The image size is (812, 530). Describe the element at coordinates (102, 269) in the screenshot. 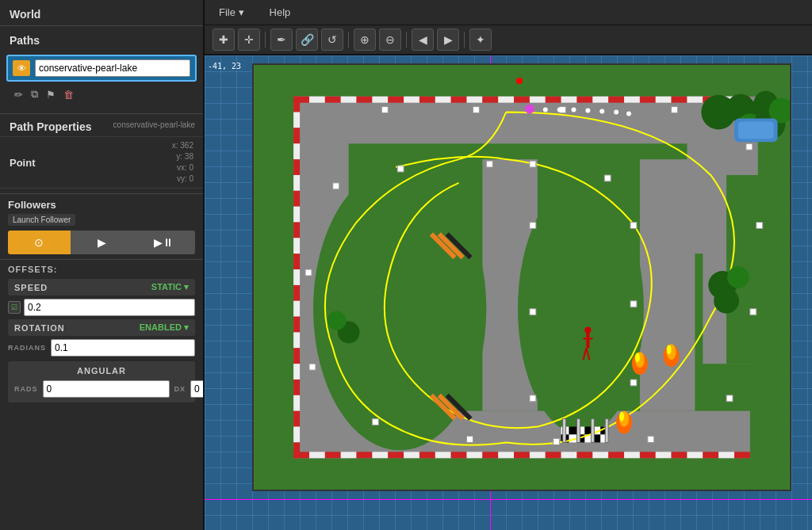

I see `offsets-title: OFFSETS:` at that location.